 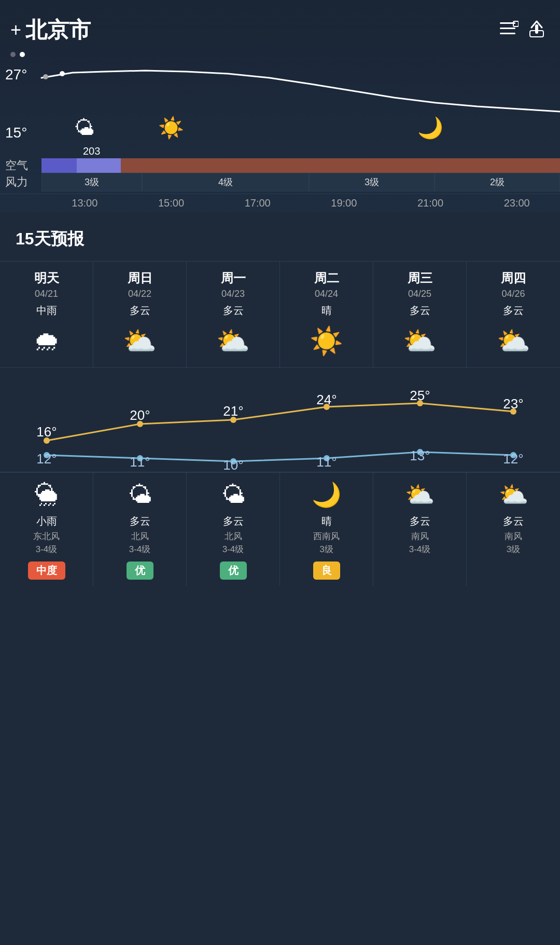 I want to click on header-bar: + 北京市, so click(x=280, y=30).